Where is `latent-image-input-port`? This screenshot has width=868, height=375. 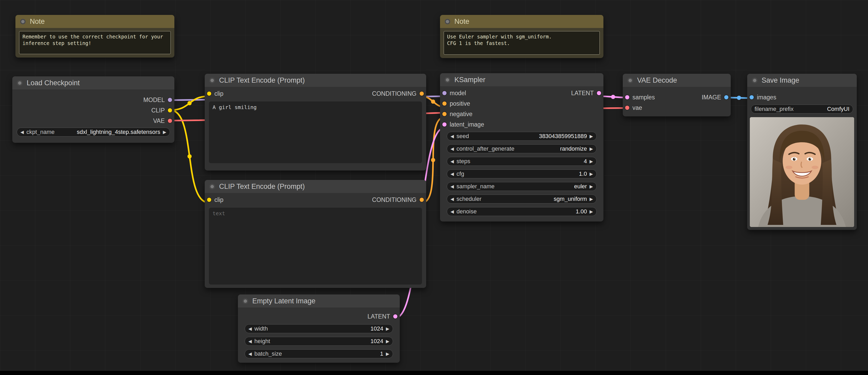 latent-image-input-port is located at coordinates (444, 125).